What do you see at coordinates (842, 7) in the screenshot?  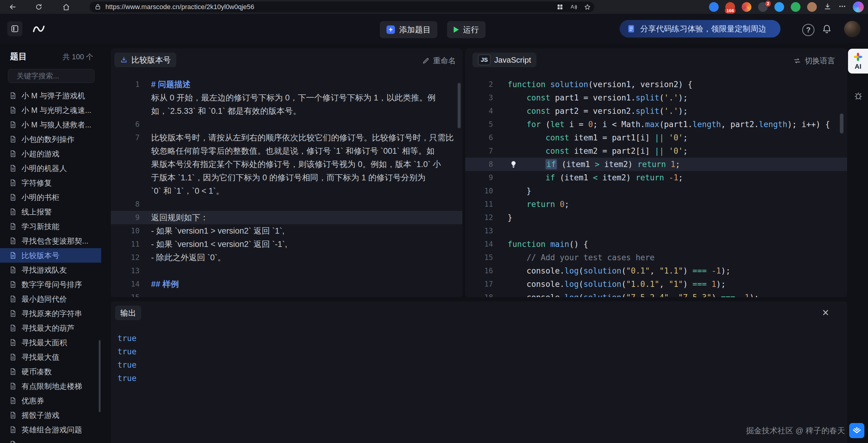 I see `browser-menu-button` at bounding box center [842, 7].